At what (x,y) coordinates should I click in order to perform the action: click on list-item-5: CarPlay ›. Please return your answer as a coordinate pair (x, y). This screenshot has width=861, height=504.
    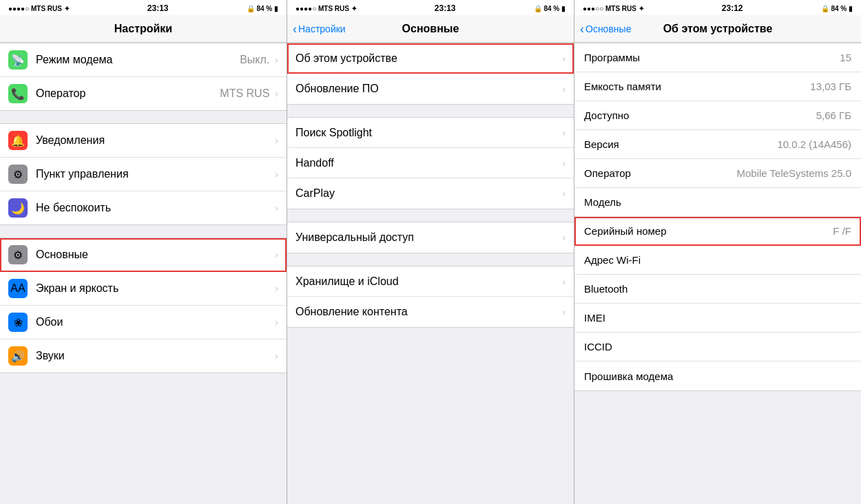
    Looking at the image, I should click on (430, 193).